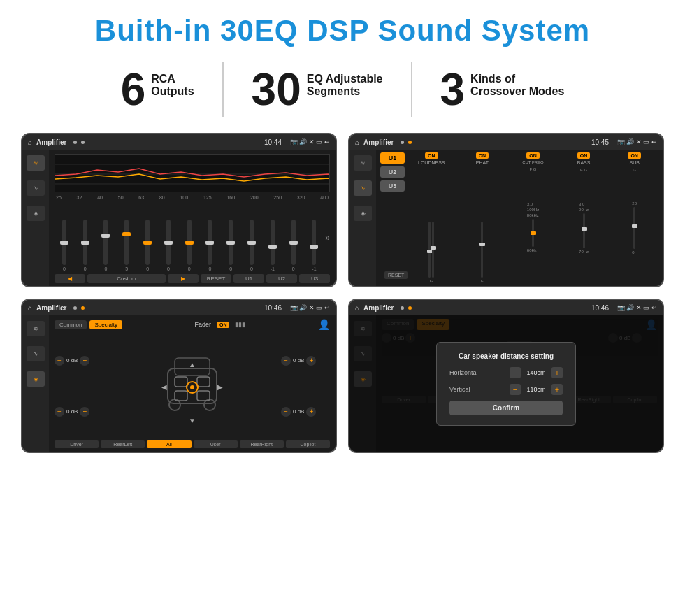 This screenshot has height=616, width=685. Describe the element at coordinates (79, 412) in the screenshot. I see `fader-bottomleft: − 0 dB +` at that location.